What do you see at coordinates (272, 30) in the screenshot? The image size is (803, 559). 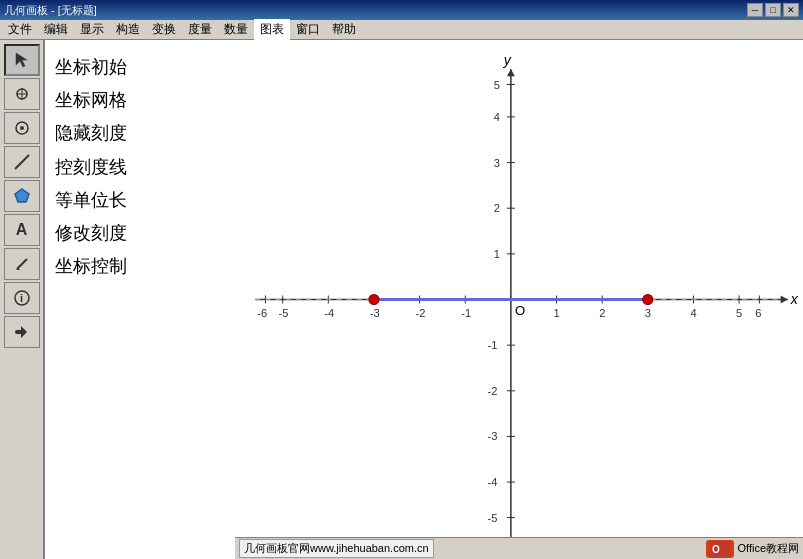 I see `menu-graph: 图表` at bounding box center [272, 30].